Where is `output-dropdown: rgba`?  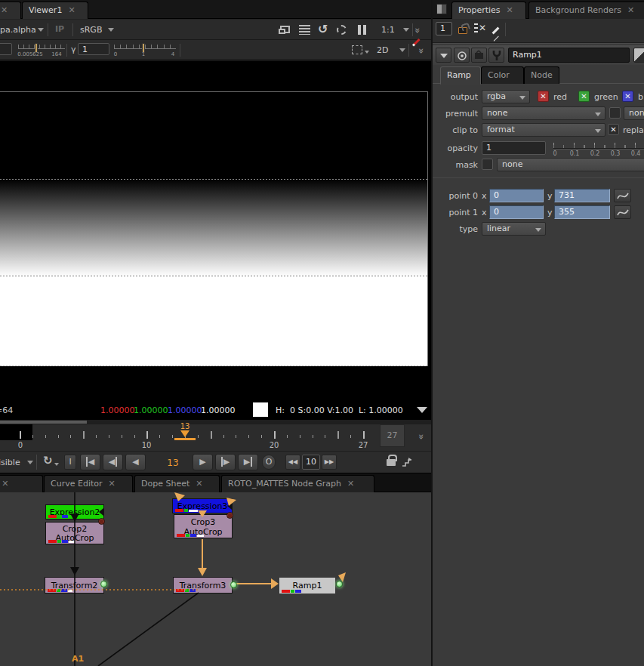
output-dropdown: rgba is located at coordinates (506, 97).